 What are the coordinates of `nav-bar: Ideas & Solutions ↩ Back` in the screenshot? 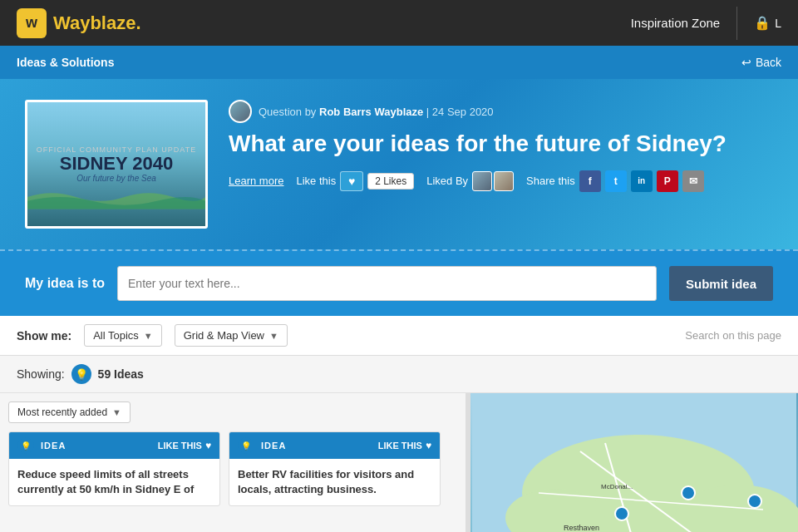 It's located at (399, 62).